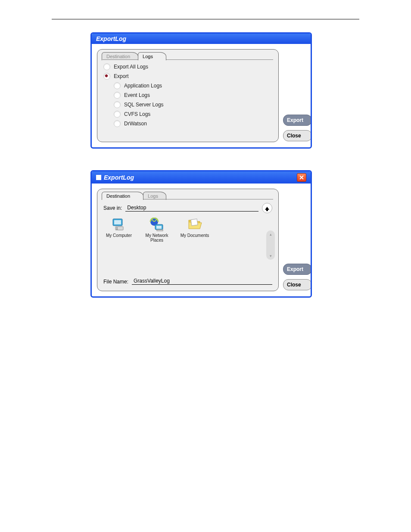 This screenshot has height=532, width=411. What do you see at coordinates (192, 208) in the screenshot?
I see `savein-dropdown: Desktop` at bounding box center [192, 208].